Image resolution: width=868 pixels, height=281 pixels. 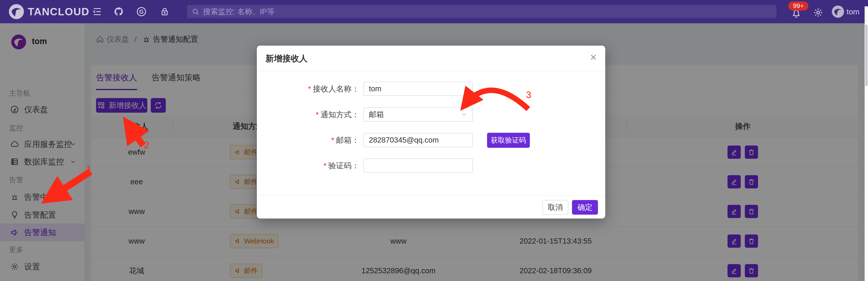 What do you see at coordinates (195, 11) in the screenshot?
I see `search-icon` at bounding box center [195, 11].